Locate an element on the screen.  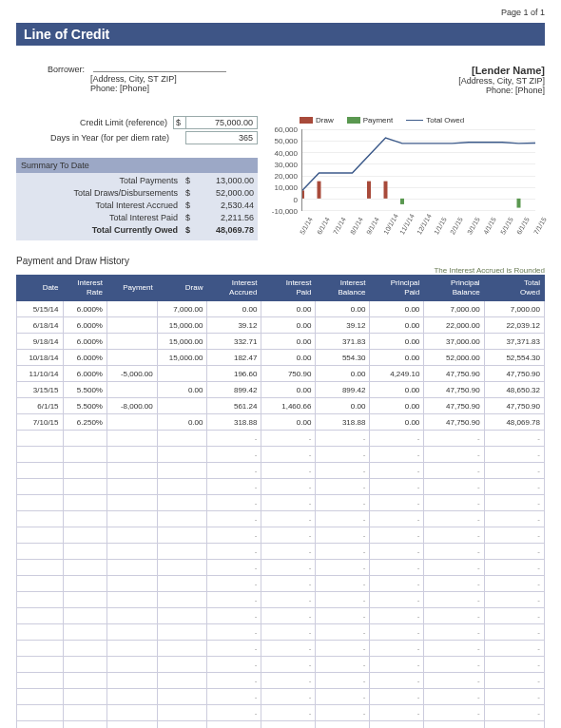
history-col-header: TotalOwed is located at coordinates (513, 289).